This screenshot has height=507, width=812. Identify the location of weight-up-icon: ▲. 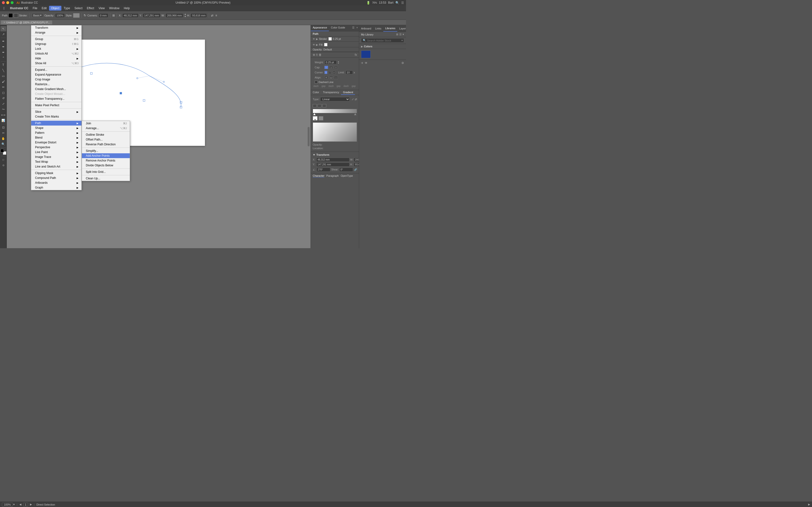
(338, 62).